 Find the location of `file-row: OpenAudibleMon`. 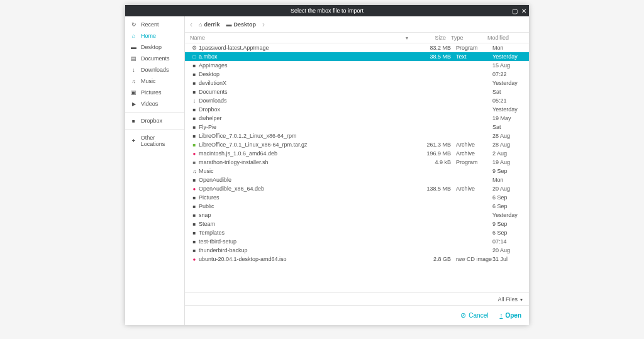

file-row: OpenAudibleMon is located at coordinates (357, 180).